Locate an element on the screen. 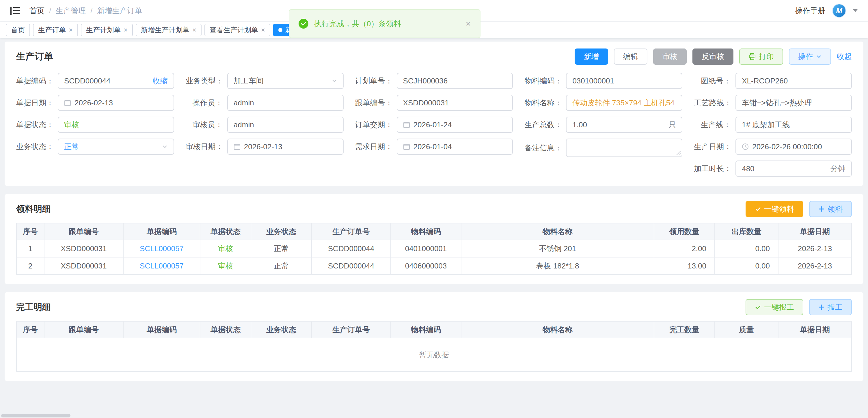  horizontal-scrollbar-thumb is located at coordinates (36, 416).